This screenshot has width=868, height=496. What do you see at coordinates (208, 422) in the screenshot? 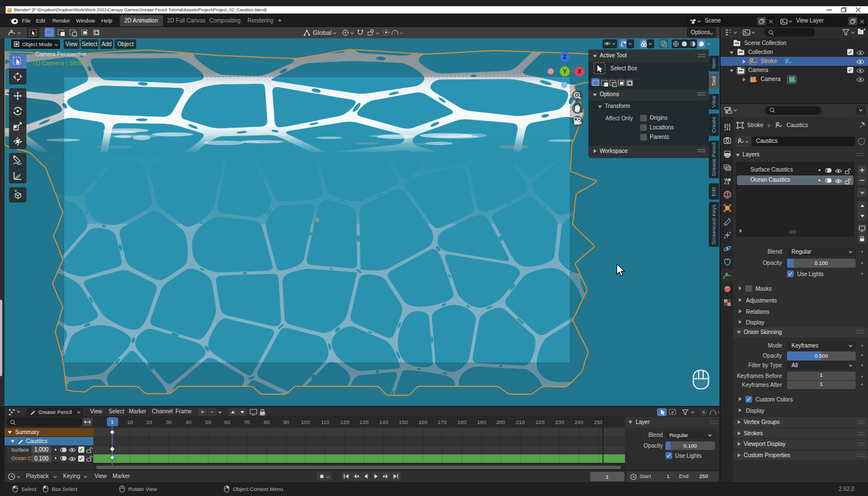
I see `svg-text: 50` at bounding box center [208, 422].